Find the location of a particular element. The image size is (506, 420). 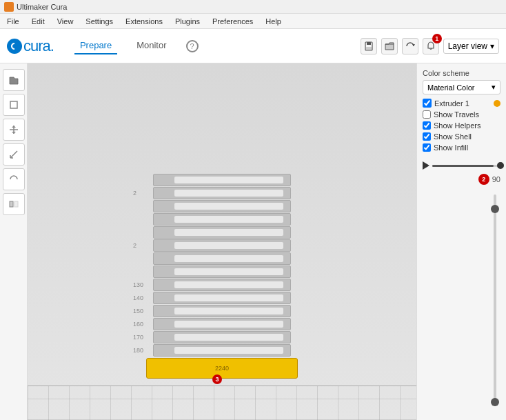

notification-wrapper: 1 is located at coordinates (431, 46).